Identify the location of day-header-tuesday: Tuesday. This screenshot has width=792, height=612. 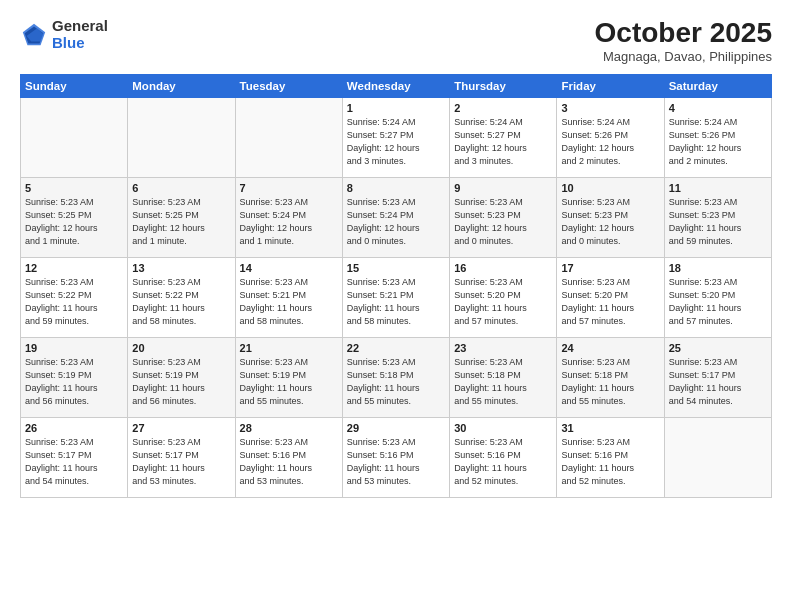
(288, 86).